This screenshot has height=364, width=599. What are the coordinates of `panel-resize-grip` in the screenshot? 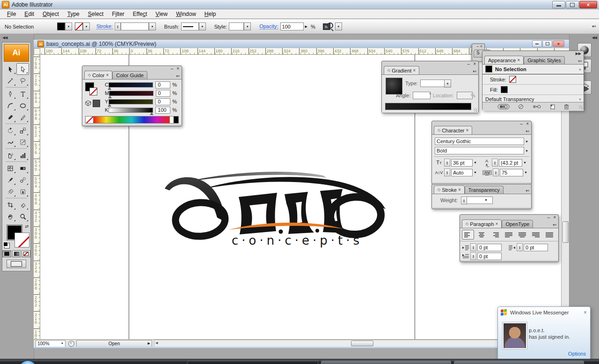 It's located at (475, 110).